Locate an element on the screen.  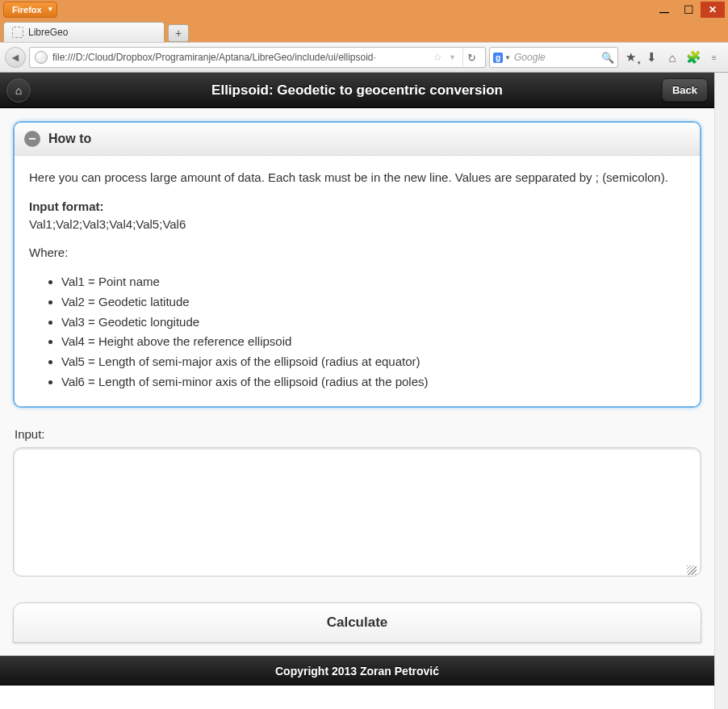
howto-title: How to is located at coordinates (69, 139).